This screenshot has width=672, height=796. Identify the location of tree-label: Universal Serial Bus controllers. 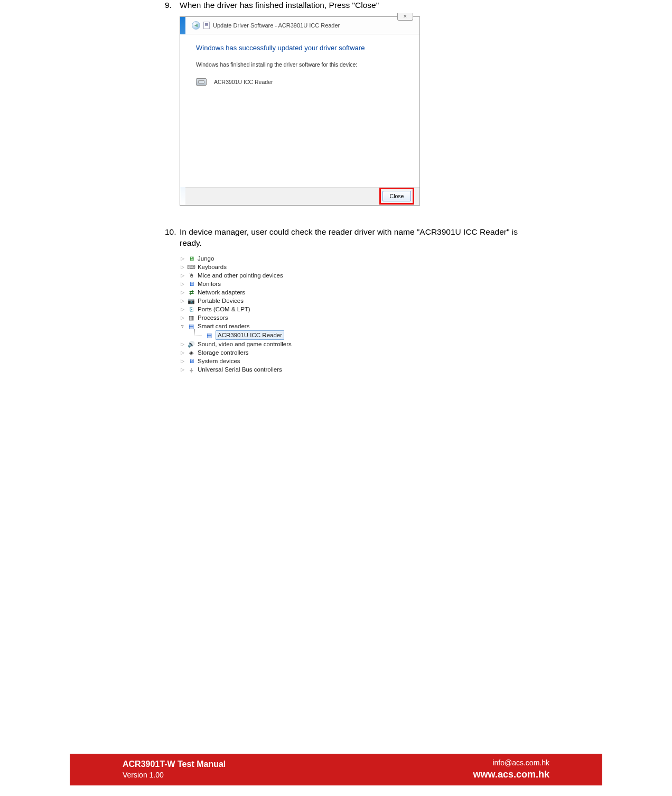
(240, 369).